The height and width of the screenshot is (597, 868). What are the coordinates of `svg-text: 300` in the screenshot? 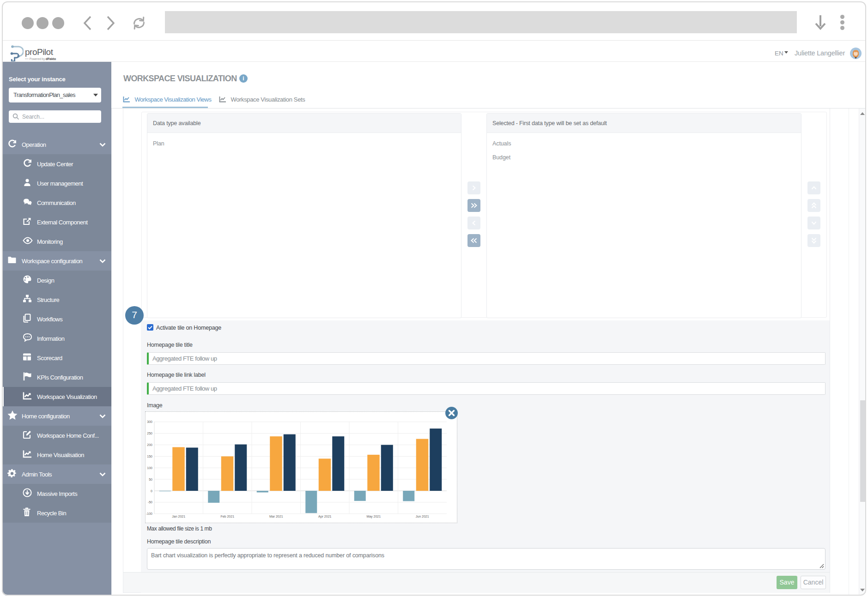 It's located at (150, 422).